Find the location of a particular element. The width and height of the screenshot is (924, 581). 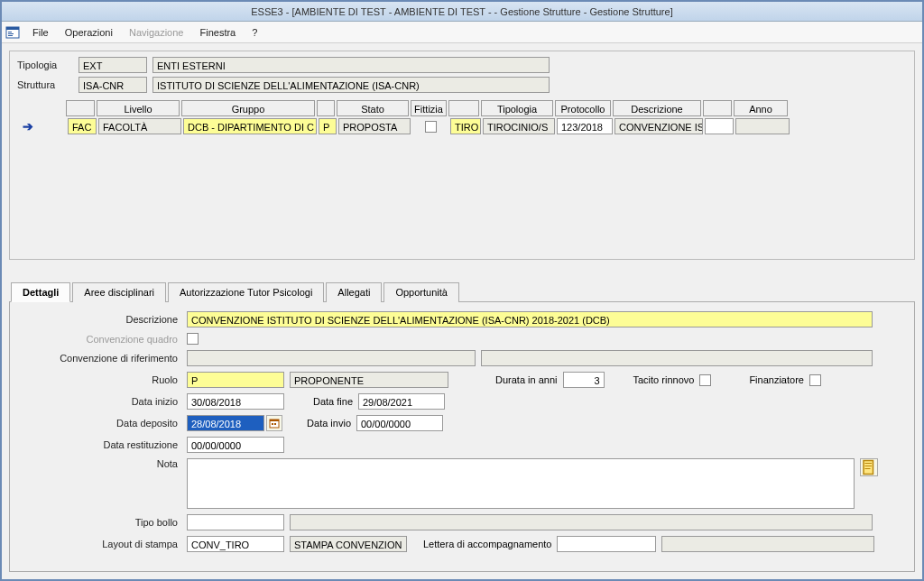

tab-opportunita: Opportunità is located at coordinates (420, 292).